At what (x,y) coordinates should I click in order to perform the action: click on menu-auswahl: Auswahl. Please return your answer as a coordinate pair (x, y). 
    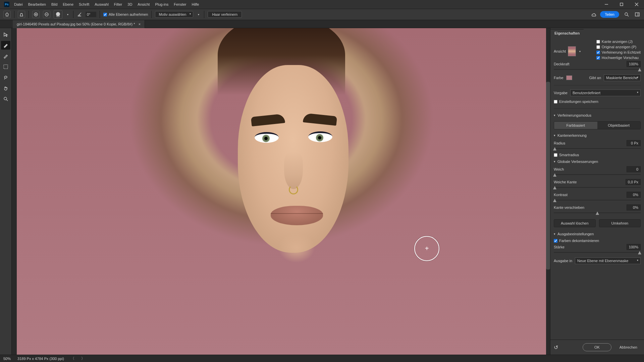
    Looking at the image, I should click on (102, 4).